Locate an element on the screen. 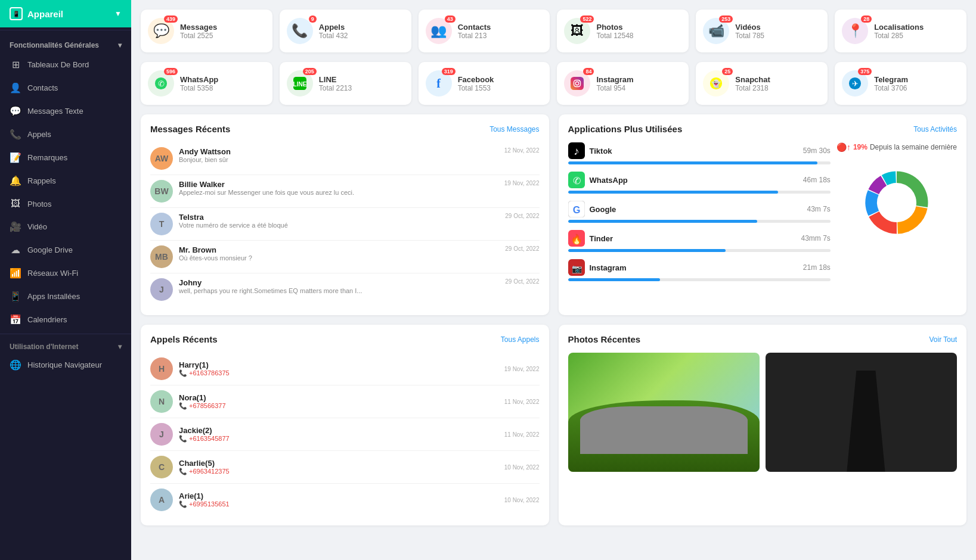  app-icon-whatsapp: ✆ is located at coordinates (577, 180).